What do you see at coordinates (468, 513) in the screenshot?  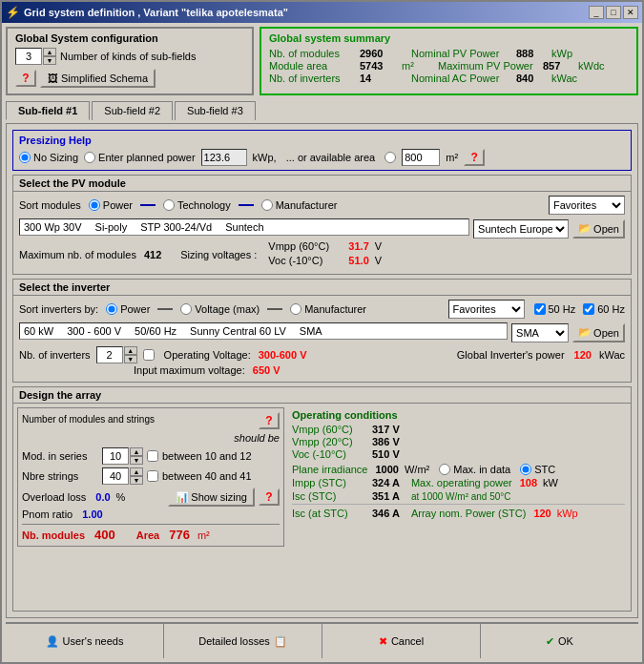 I see `array-nom-label: Array nom. Power (STC)` at bounding box center [468, 513].